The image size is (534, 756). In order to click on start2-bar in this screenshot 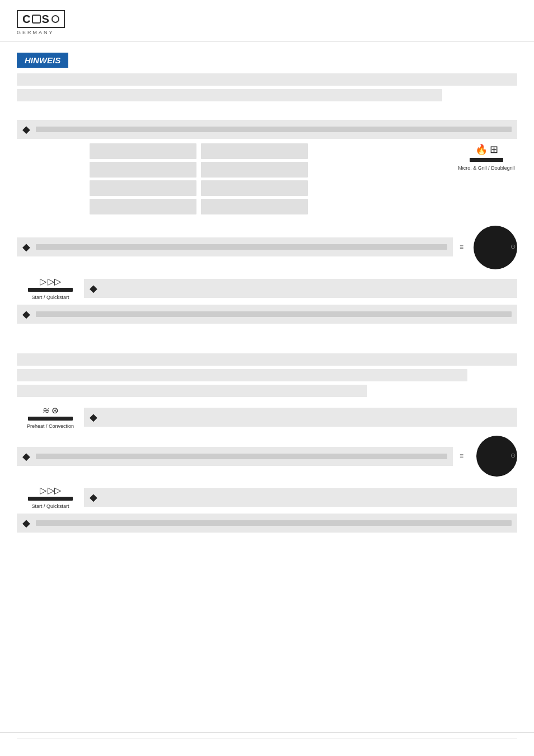, I will do `click(50, 498)`.